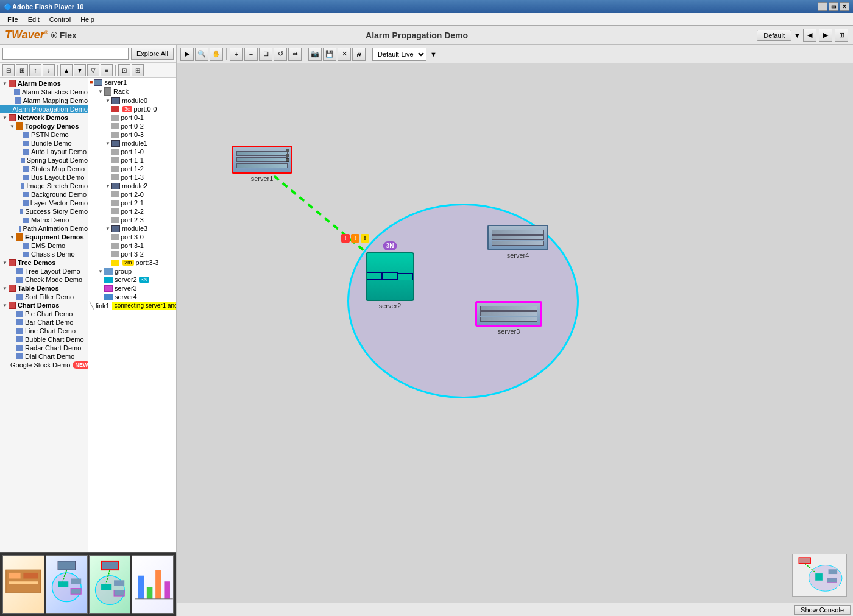  What do you see at coordinates (132, 237) in the screenshot?
I see `net-node-port30: port:3-0` at bounding box center [132, 237].